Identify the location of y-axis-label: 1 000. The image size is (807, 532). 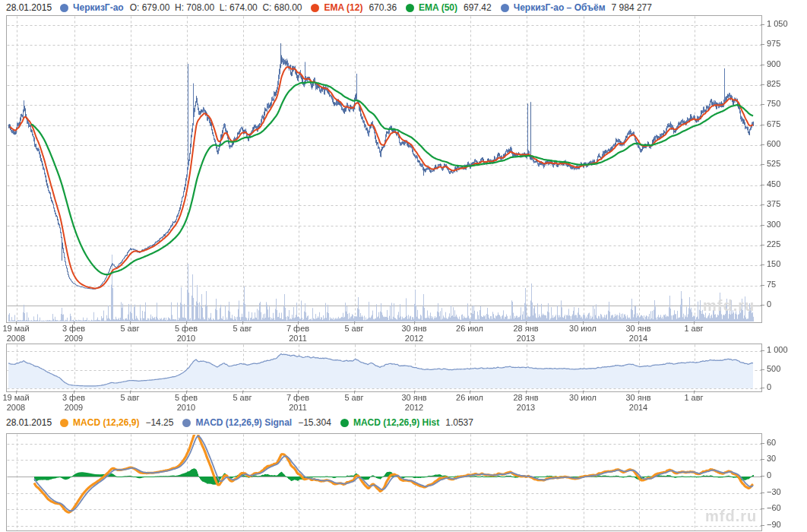
(777, 350).